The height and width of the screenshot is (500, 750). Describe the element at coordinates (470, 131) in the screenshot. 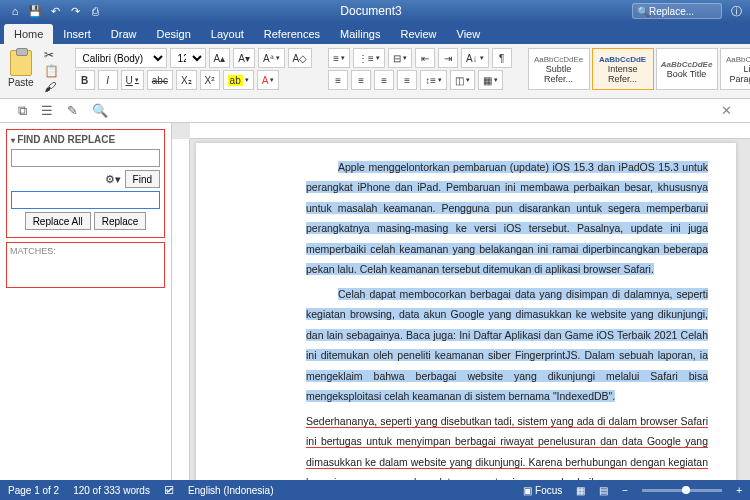

I see `horizontal-ruler` at that location.